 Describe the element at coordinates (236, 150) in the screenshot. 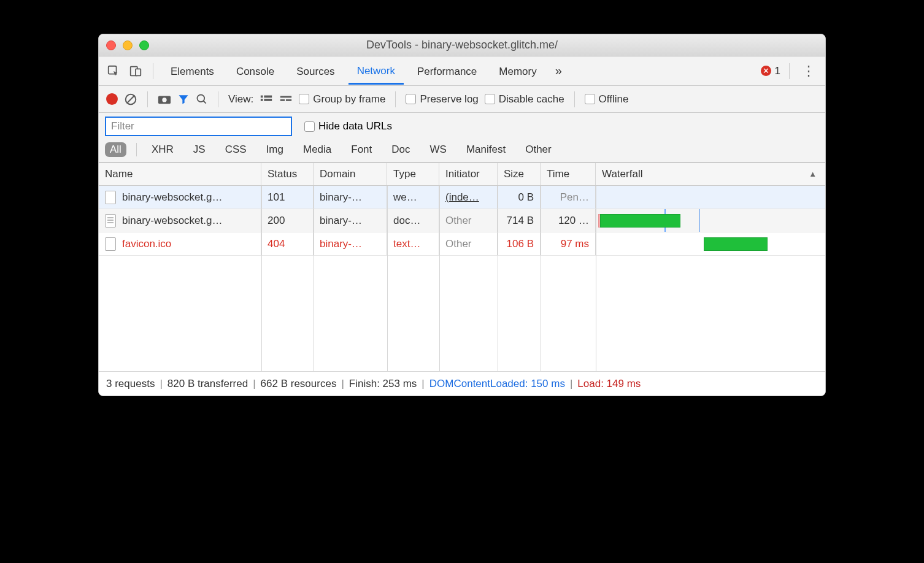

I see `filter-type-css: CSS` at that location.